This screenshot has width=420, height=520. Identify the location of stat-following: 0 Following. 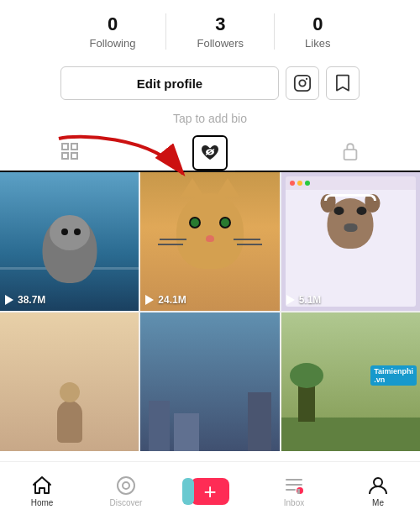
(113, 32).